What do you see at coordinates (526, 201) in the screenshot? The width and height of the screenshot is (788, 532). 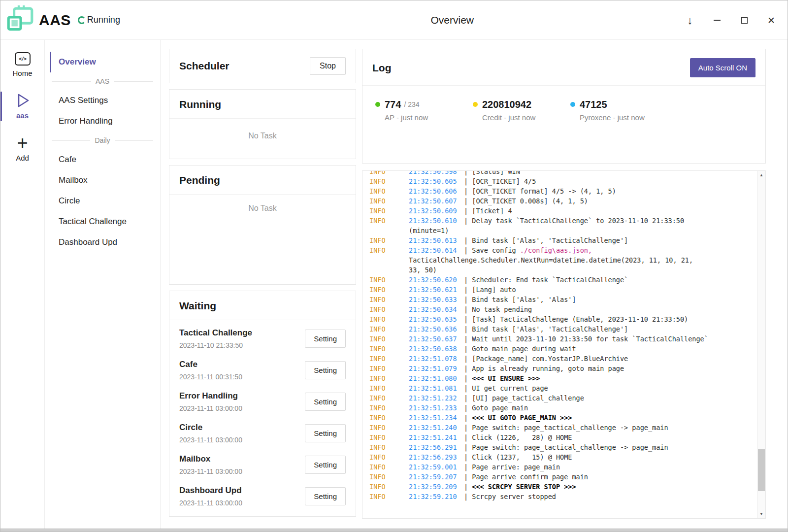 I see `log-message: | [OCR_TICKET 0.008s] (4, 1, 5)` at bounding box center [526, 201].